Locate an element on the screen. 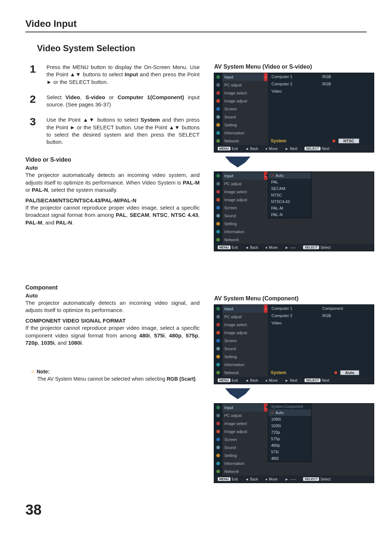 The width and height of the screenshot is (392, 555). dropdown-label: 1080i is located at coordinates (276, 419).